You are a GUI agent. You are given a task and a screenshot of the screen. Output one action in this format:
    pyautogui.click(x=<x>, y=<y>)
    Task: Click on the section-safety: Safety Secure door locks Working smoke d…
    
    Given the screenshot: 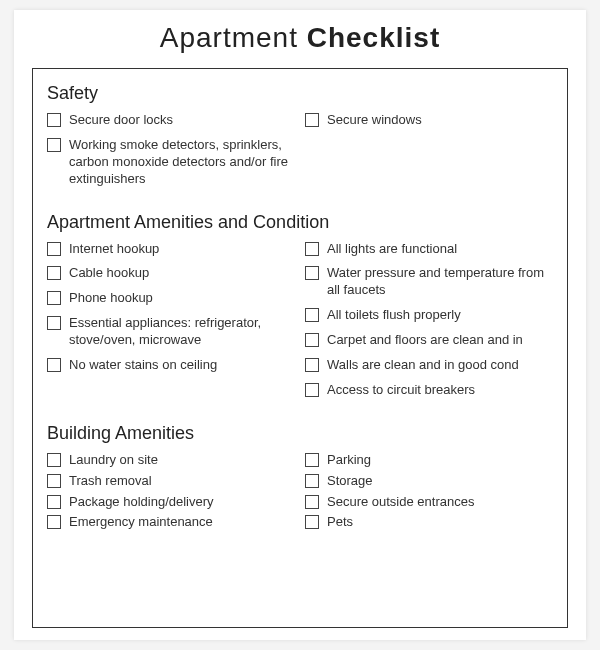 What is the action you would take?
    pyautogui.click(x=300, y=140)
    